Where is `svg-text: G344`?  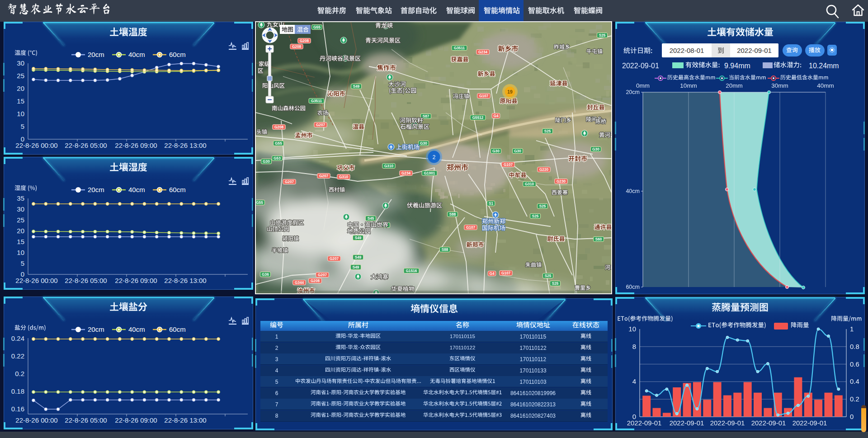 svg-text: G344 is located at coordinates (299, 283).